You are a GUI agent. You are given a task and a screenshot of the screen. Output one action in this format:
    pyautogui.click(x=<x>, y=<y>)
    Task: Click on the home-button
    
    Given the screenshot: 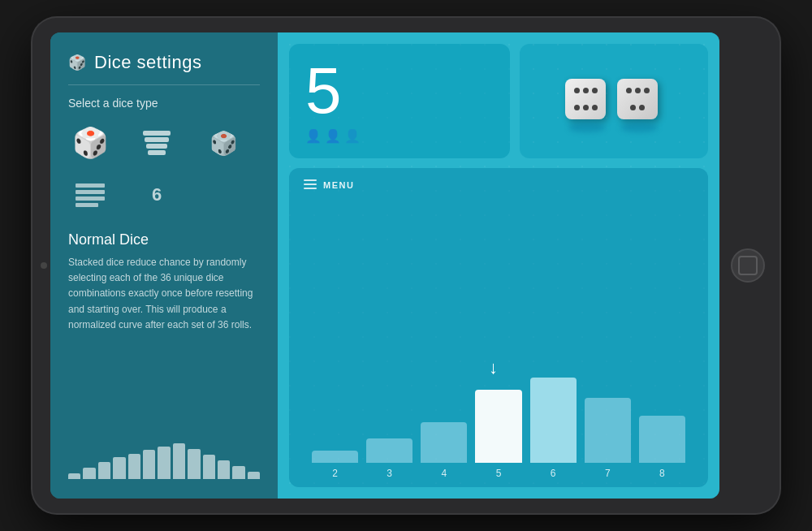 What is the action you would take?
    pyautogui.click(x=748, y=266)
    